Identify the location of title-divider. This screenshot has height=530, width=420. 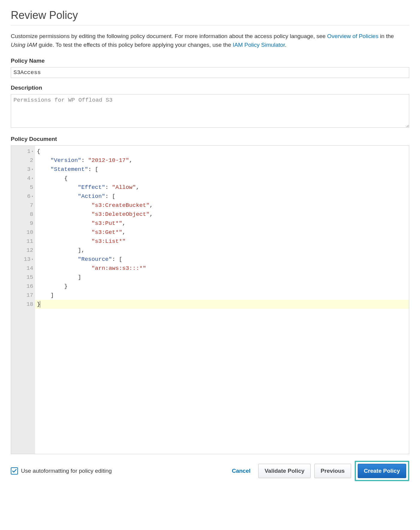
(210, 25).